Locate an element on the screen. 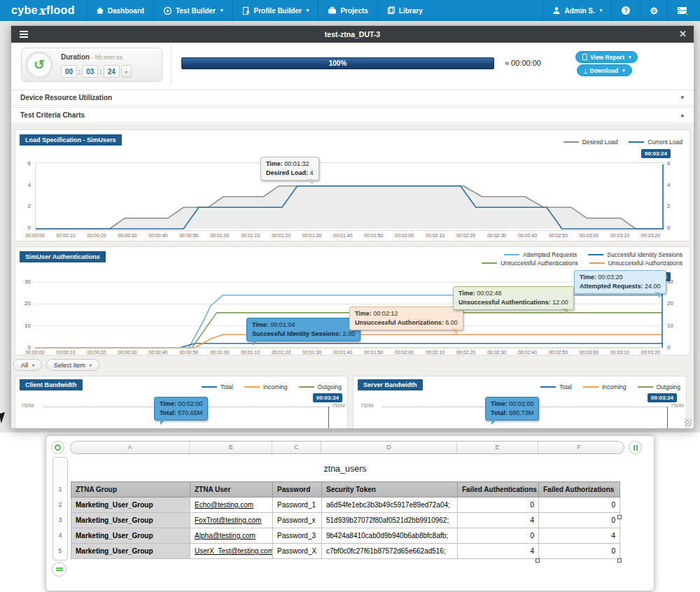 This screenshot has width=700, height=592. spreadsheet-cell: 51d939b27072f80af0521d2bb9910962; is located at coordinates (390, 521).